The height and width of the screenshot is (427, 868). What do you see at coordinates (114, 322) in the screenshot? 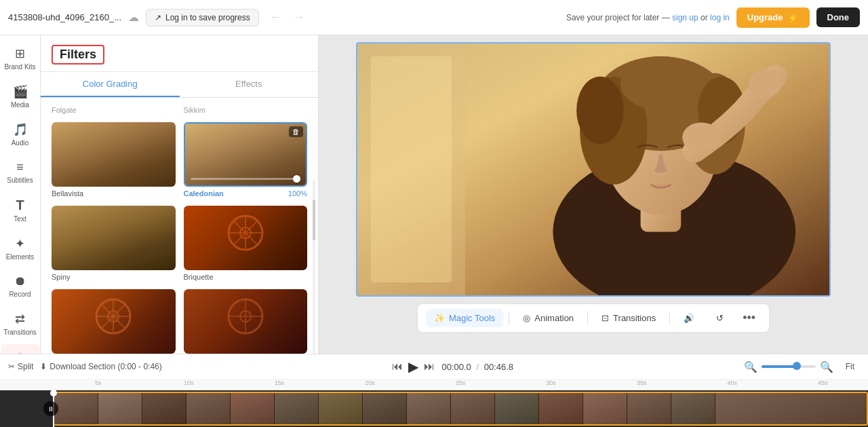
I see `filter-item-extra1` at bounding box center [114, 322].